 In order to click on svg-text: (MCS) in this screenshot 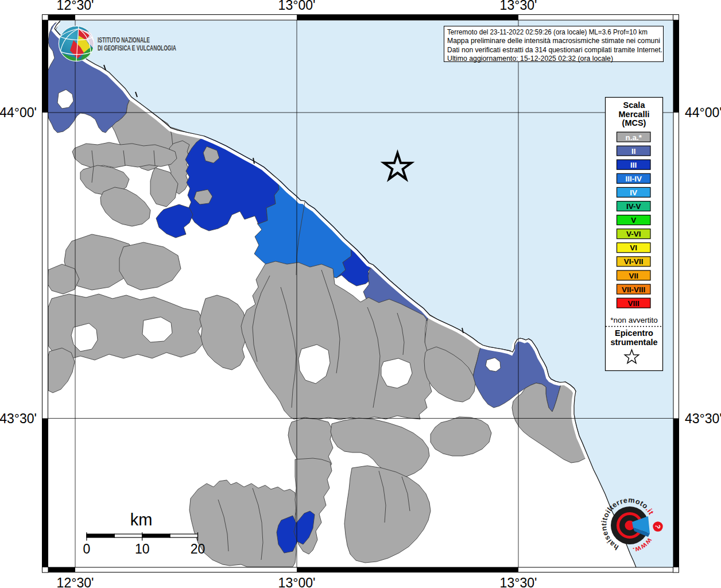, I will do `click(634, 123)`.